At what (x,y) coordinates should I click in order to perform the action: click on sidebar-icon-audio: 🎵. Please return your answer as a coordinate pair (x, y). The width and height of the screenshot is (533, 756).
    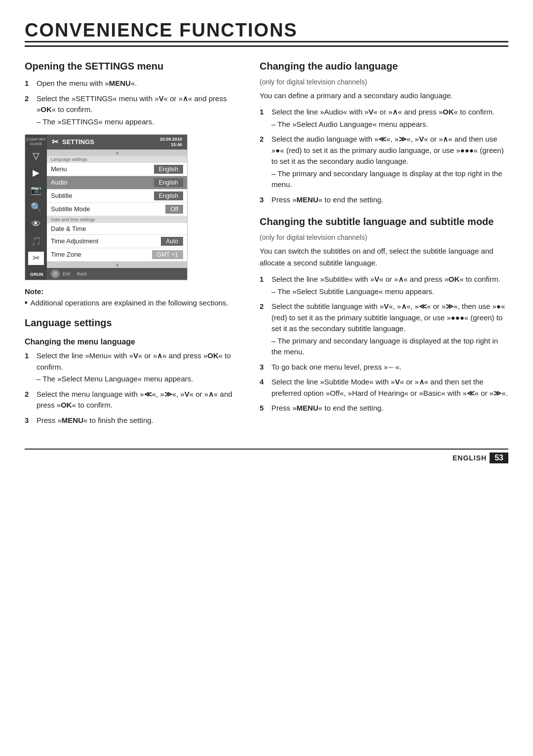
    Looking at the image, I should click on (36, 241).